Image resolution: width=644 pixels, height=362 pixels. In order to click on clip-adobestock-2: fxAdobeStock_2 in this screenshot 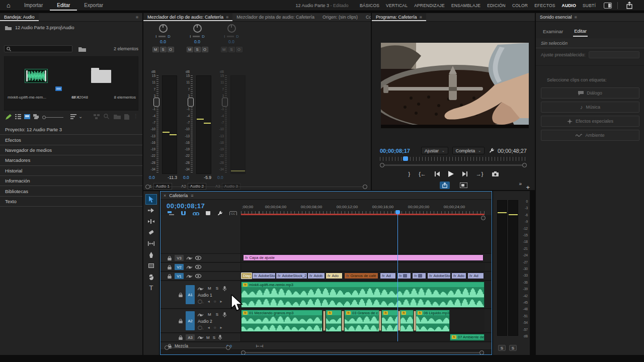, I will do `click(292, 276)`.